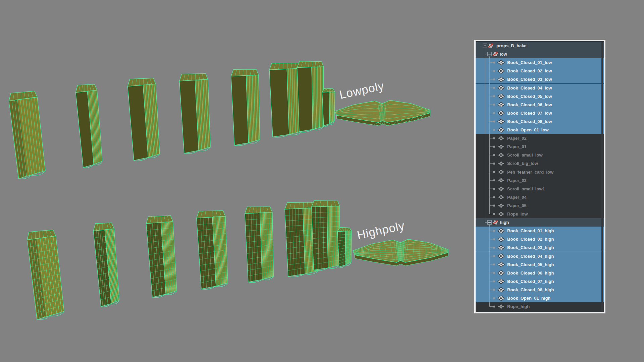  I want to click on outliner-row-low, so click(540, 54).